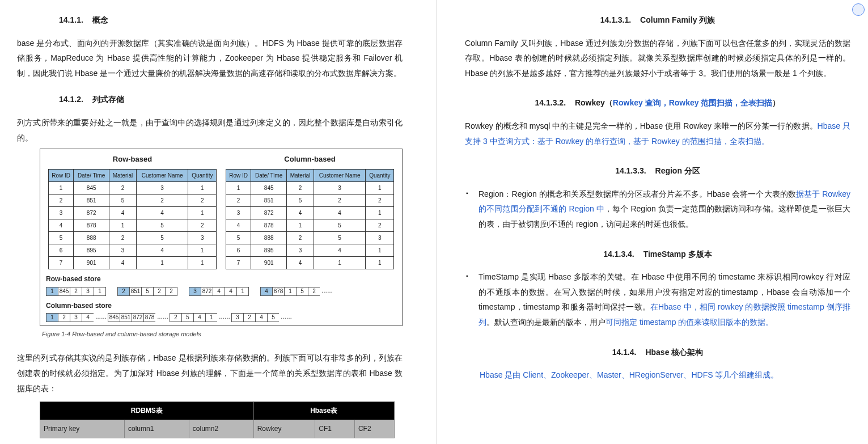 Image resolution: width=868 pixels, height=444 pixels. I want to click on figure-caption: Figure 1-4 Row-based and column-based st…, so click(222, 335).